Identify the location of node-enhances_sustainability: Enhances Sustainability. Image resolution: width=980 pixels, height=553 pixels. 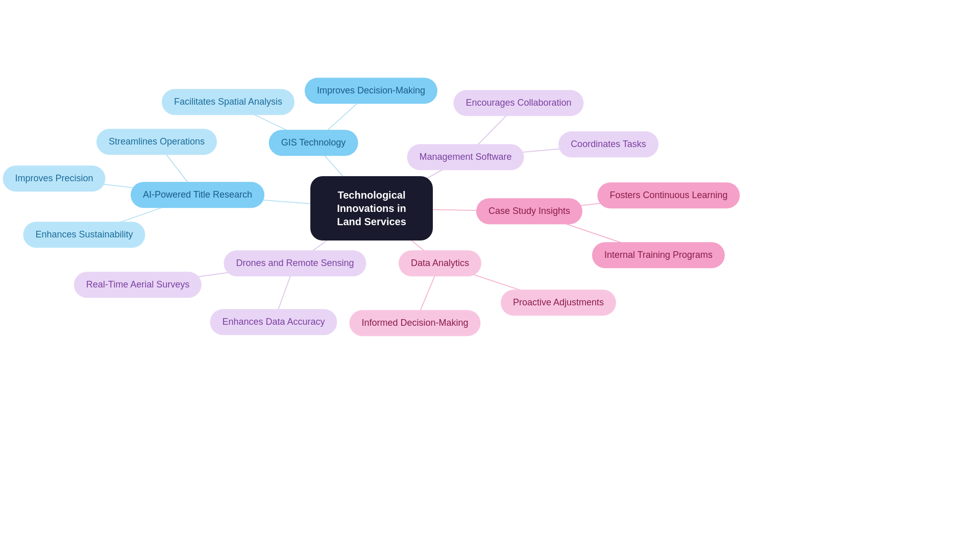
(84, 235).